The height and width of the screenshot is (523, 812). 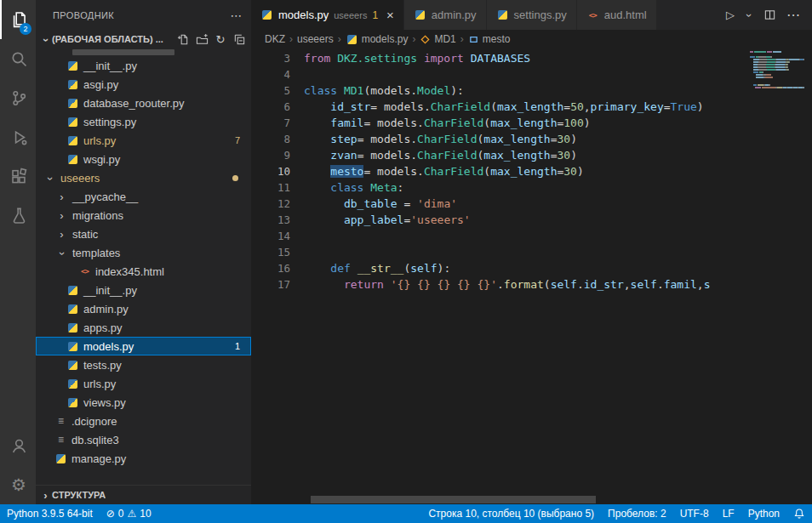 I want to click on code-token: CharField, so click(x=447, y=155).